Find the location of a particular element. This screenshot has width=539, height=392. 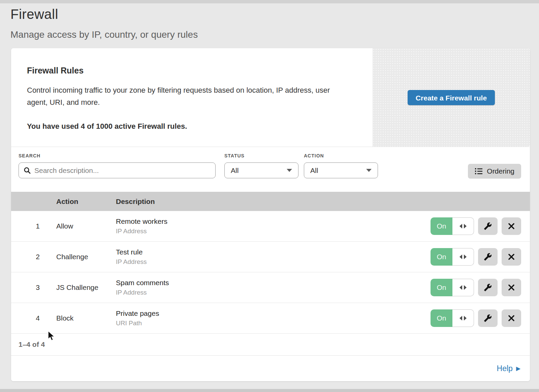

ordering-button-label: Ordering is located at coordinates (501, 171).